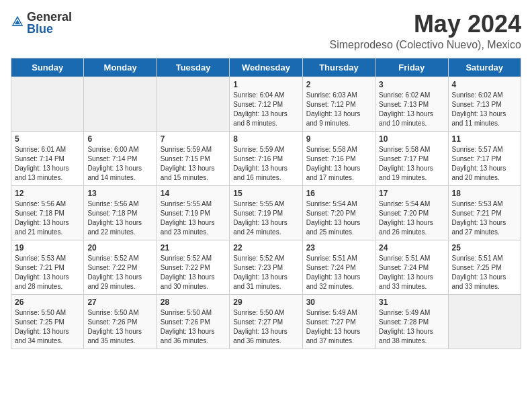  I want to click on header-row: SundayMondayTuesdayWednesdayThursdayFrid…, so click(266, 67).